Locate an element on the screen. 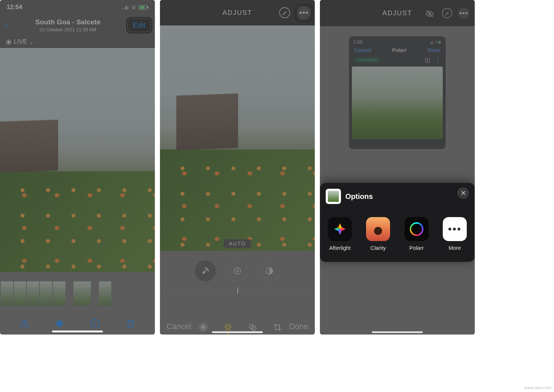 This screenshot has width=554, height=392. polarr-icon is located at coordinates (417, 229).